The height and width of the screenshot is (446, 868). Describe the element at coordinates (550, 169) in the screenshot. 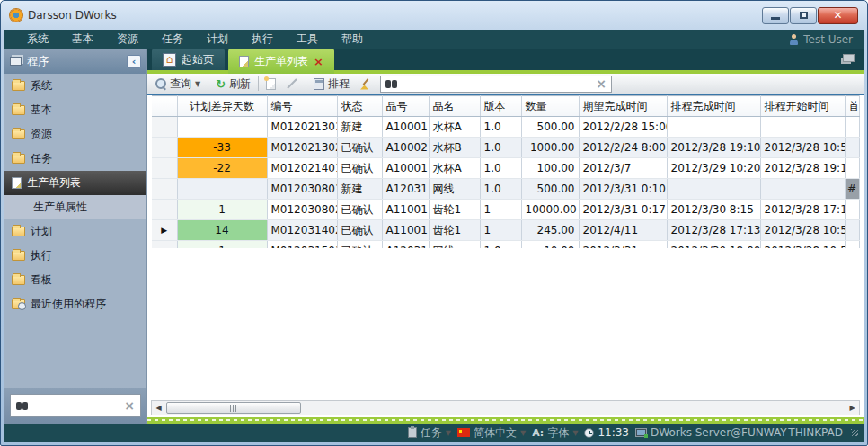

I see `cell-qty: 100.00` at that location.